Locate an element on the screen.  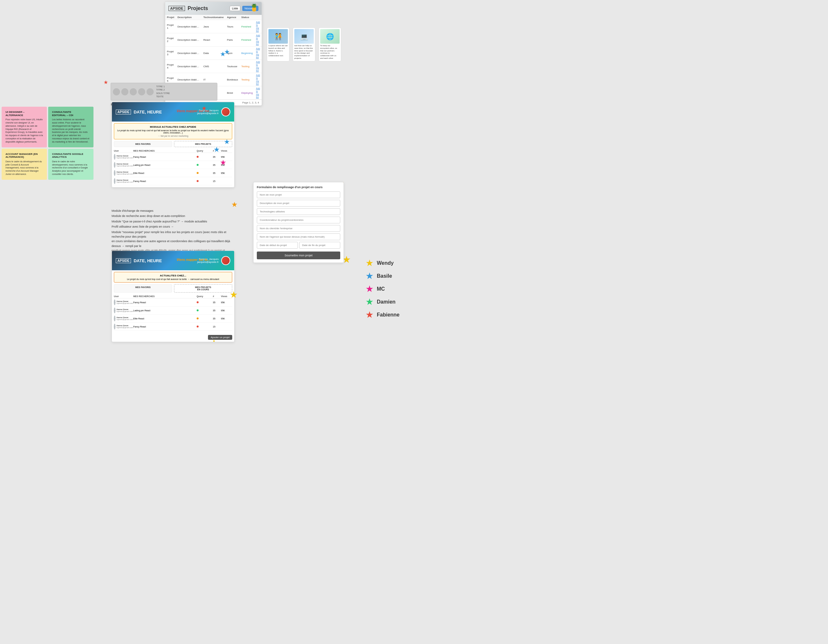
col-query-header: Query is located at coordinates (205, 151).